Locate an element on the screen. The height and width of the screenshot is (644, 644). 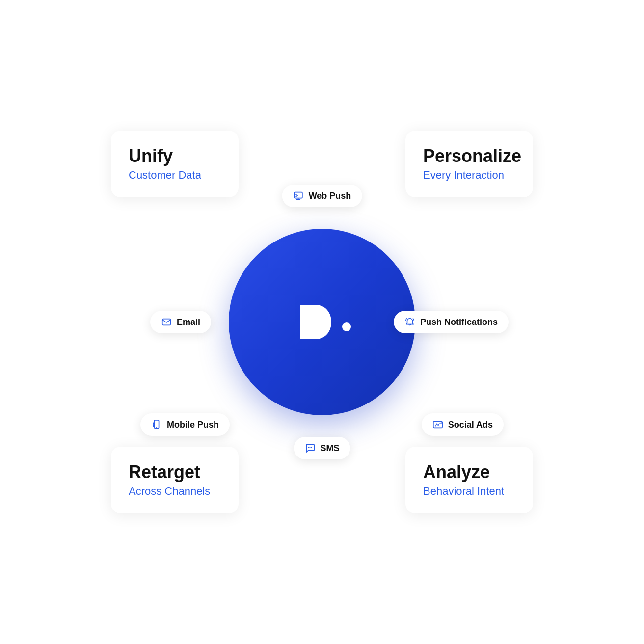
web-push-label: Web Push is located at coordinates (330, 196).